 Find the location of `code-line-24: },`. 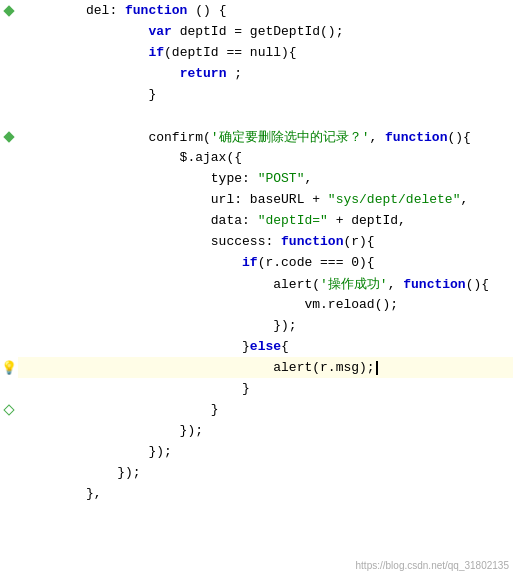

code-line-24: }, is located at coordinates (266, 494).